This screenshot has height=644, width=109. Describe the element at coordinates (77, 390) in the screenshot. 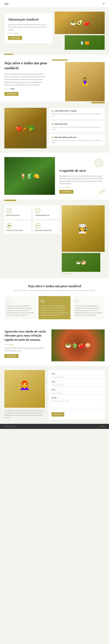

I see `form-label-phone: Phone` at that location.